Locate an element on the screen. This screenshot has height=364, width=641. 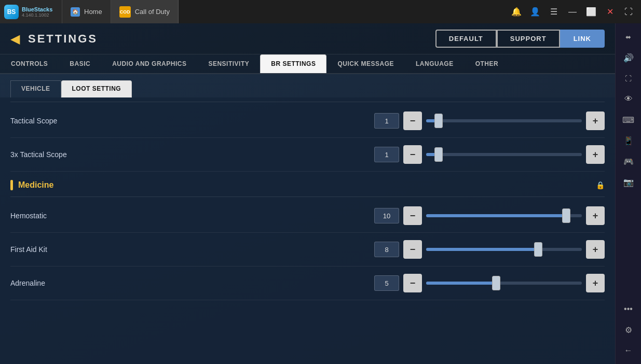
right-sidebar: ⬌ 🔊 ⛶ 👁 ⌨ 📱 🎮 📷 ••• ⚙ ← is located at coordinates (628, 194).